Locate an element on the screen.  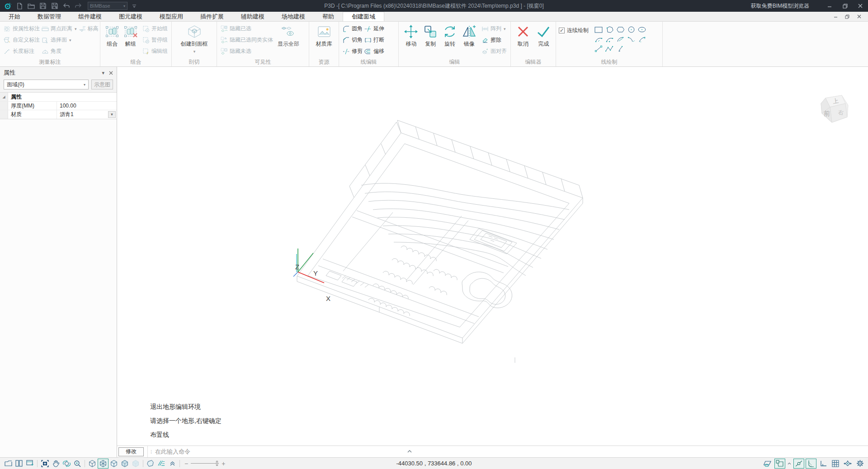
erase-button: 擦除 is located at coordinates (494, 40).